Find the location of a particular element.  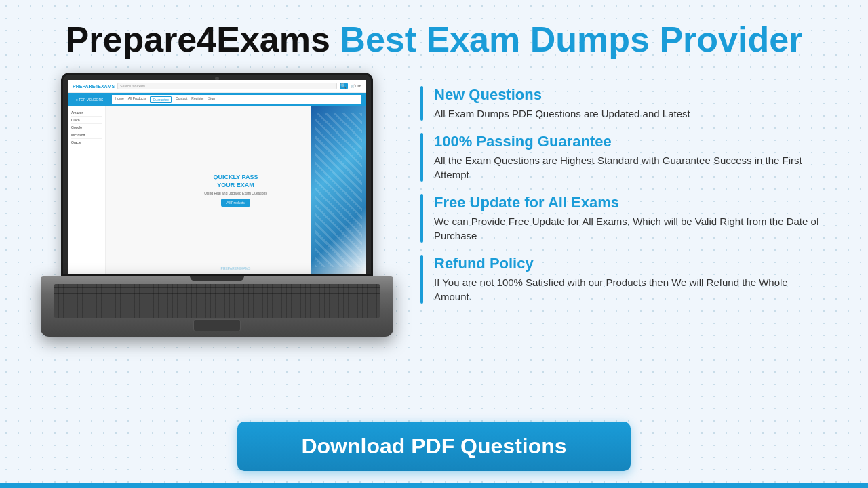

feature-content: 100% Passing Guarantee All the Exam Ques… is located at coordinates (631, 157).